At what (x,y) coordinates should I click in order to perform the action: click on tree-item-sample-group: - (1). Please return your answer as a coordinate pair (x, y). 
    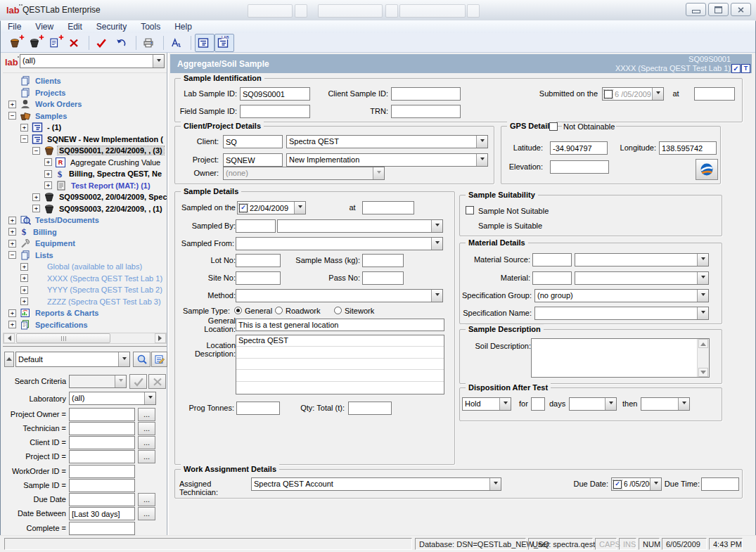
    Looking at the image, I should click on (84, 128).